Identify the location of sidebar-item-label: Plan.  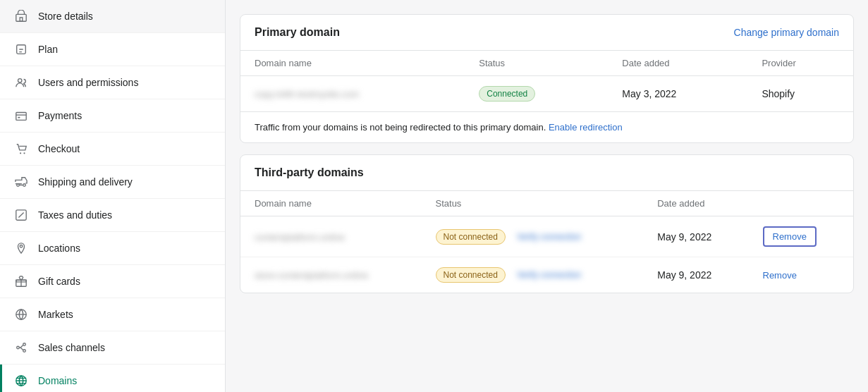
(48, 49).